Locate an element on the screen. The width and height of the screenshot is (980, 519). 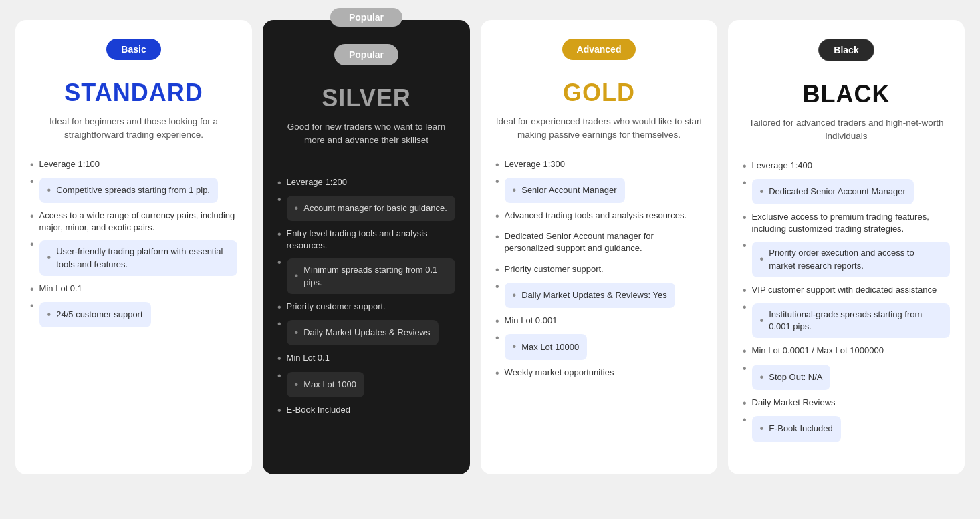
plan-standard-header: Basic STANDARD Ideal for beginners and t… is located at coordinates (134, 91).